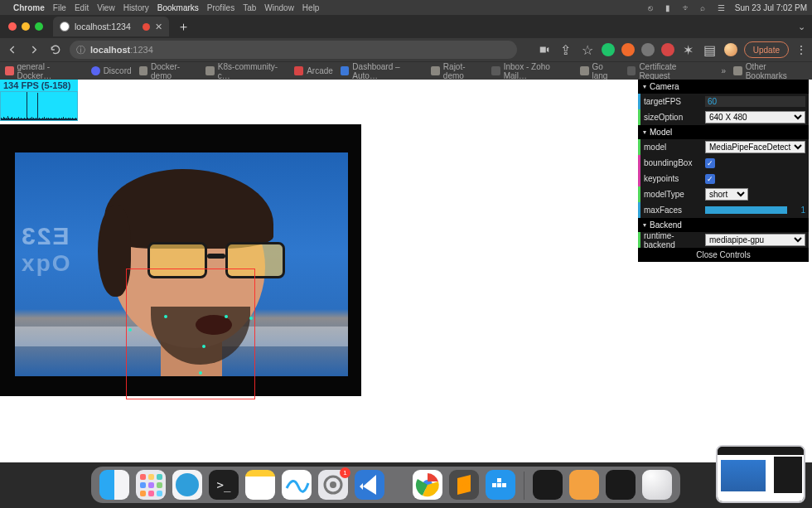 The height and width of the screenshot is (508, 812). Describe the element at coordinates (704, 8) in the screenshot. I see `search-icon: ⌕` at that location.